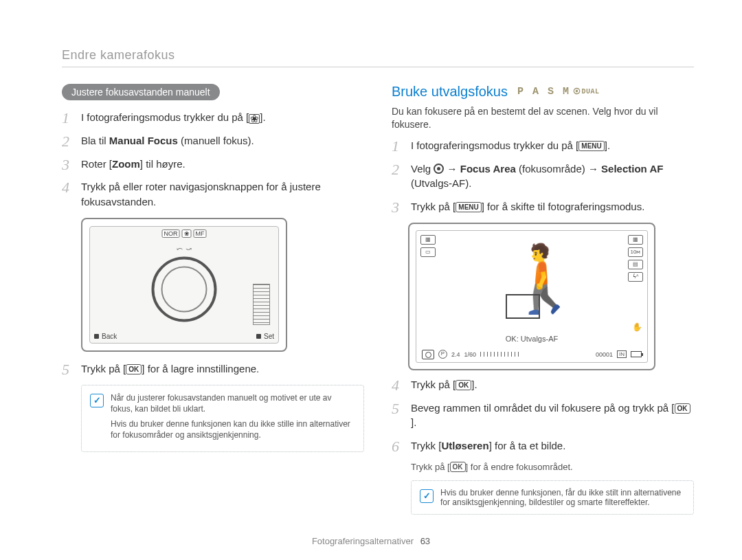  Describe the element at coordinates (426, 445) in the screenshot. I see `step-text: Trykk [` at that location.